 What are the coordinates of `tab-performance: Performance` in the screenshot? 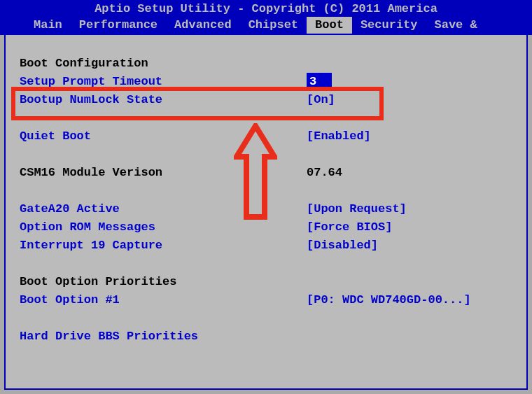 It's located at (118, 25).